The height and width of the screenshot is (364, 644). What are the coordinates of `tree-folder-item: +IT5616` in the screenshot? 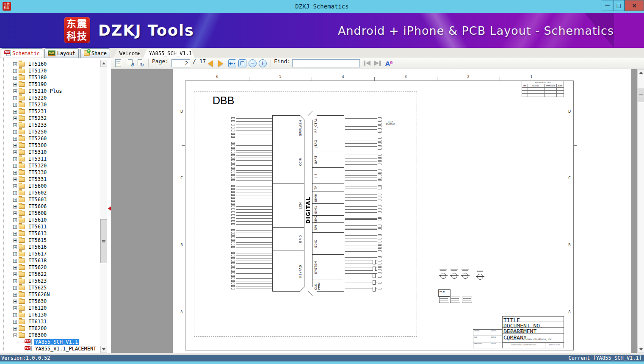 It's located at (50, 247).